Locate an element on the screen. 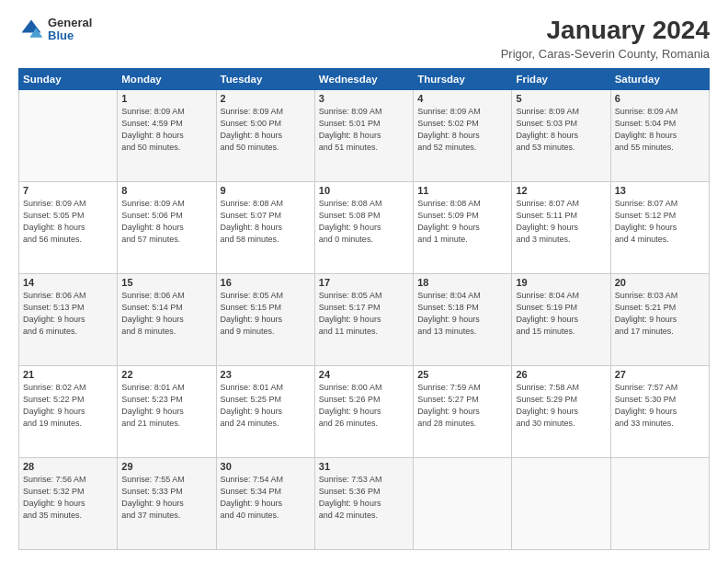 This screenshot has height=563, width=728. calendar-day-cell: 12Sunrise: 8:07 AMSunset: 5:11 PMDayligh… is located at coordinates (561, 227).